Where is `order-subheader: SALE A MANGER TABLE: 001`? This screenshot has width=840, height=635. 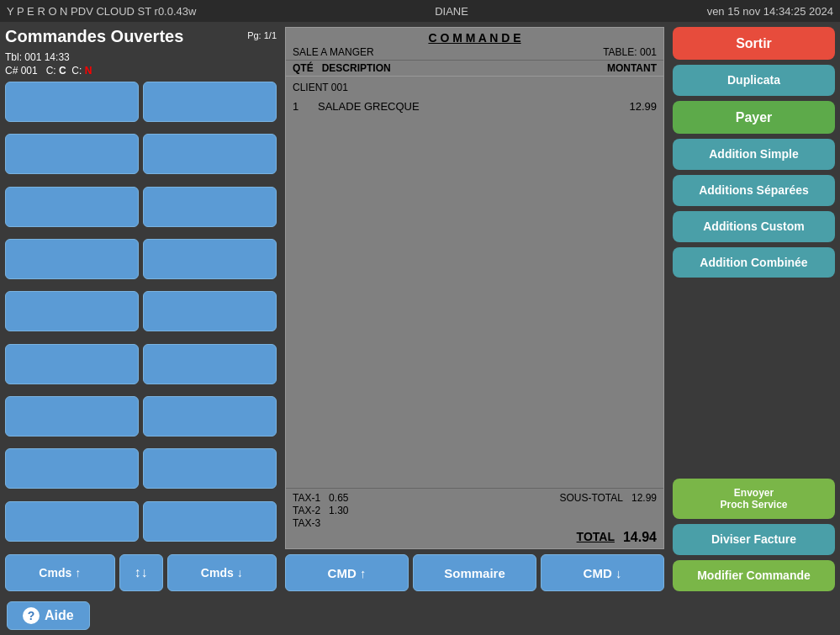 order-subheader: SALE A MANGER TABLE: 001 is located at coordinates (474, 52).